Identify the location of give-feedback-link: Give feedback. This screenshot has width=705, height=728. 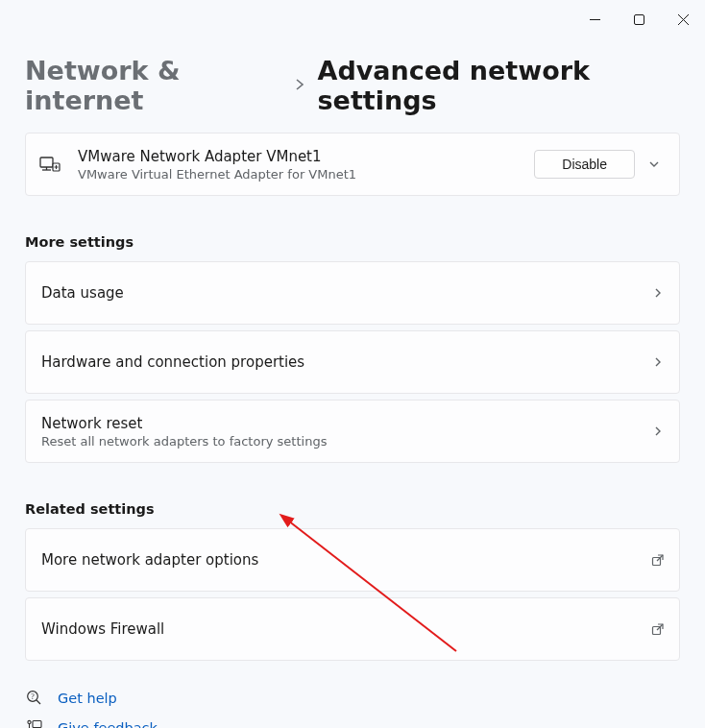
(352, 724).